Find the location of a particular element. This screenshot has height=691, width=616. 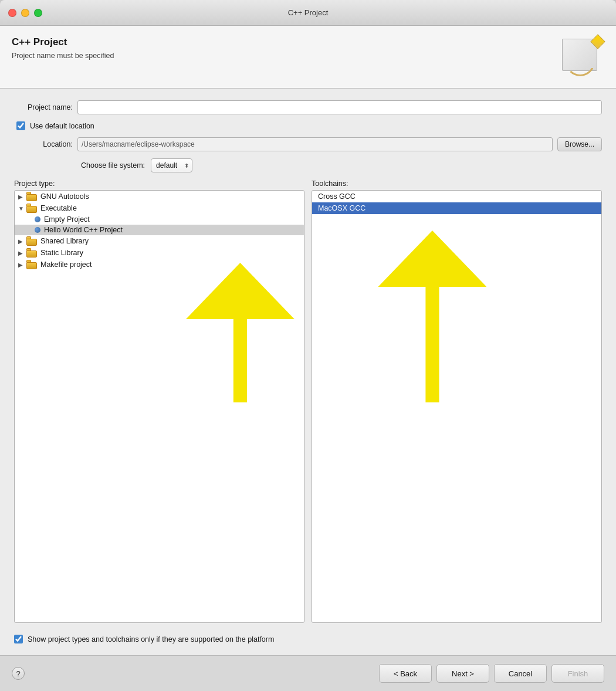

expand-arrow-static: ▶ is located at coordinates (22, 253).